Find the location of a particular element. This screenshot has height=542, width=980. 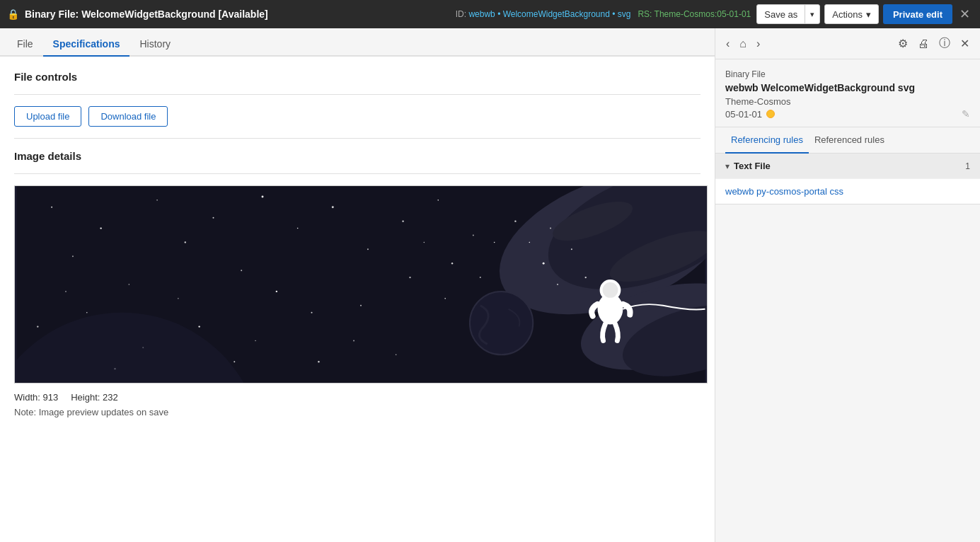

save-as-dropdown-icon: ▾ is located at coordinates (812, 14).